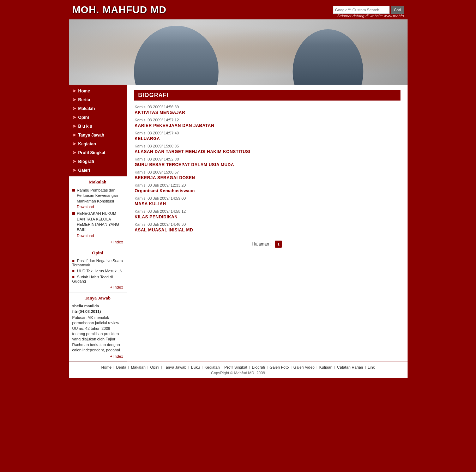 This screenshot has height=472, width=476. I want to click on nav-label-berita: Berita, so click(84, 100).